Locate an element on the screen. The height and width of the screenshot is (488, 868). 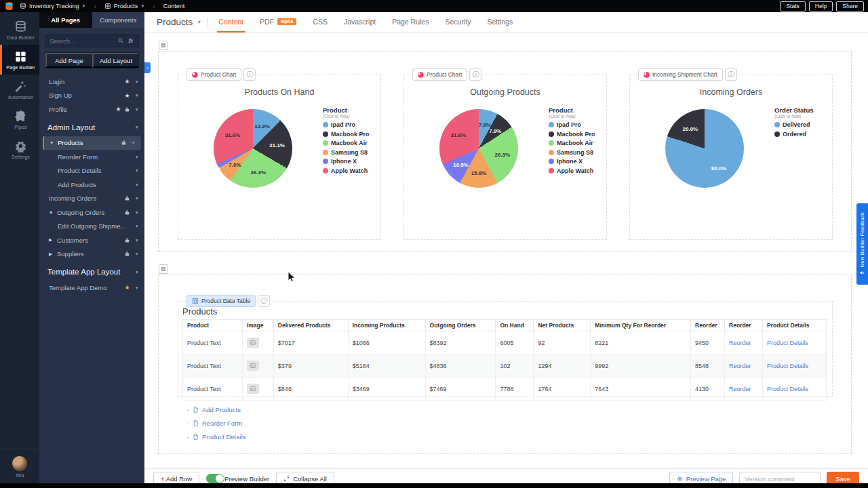
tab-javascript: Javascript is located at coordinates (359, 22).